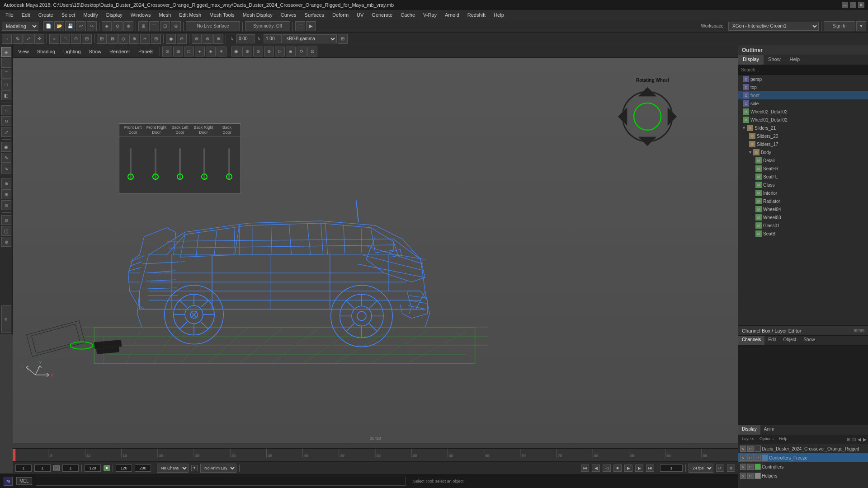 The width and height of the screenshot is (868, 488). I want to click on tree-item: MDetail, so click(803, 160).